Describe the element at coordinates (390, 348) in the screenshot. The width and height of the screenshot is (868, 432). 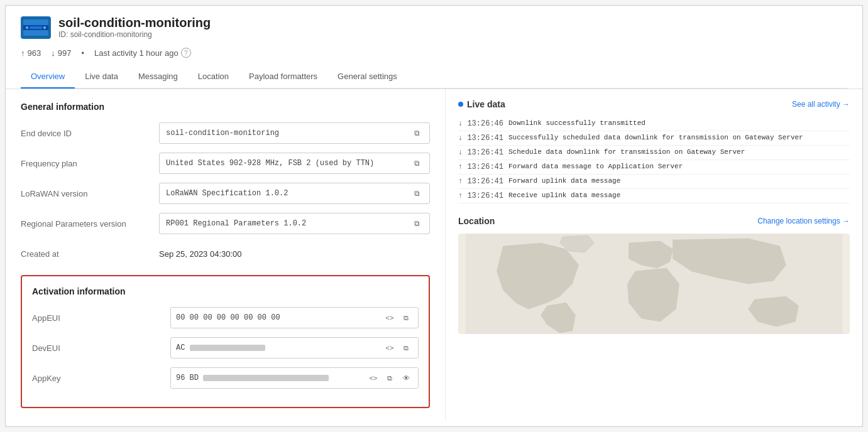
I see `code-dev-eui-button: <>` at that location.